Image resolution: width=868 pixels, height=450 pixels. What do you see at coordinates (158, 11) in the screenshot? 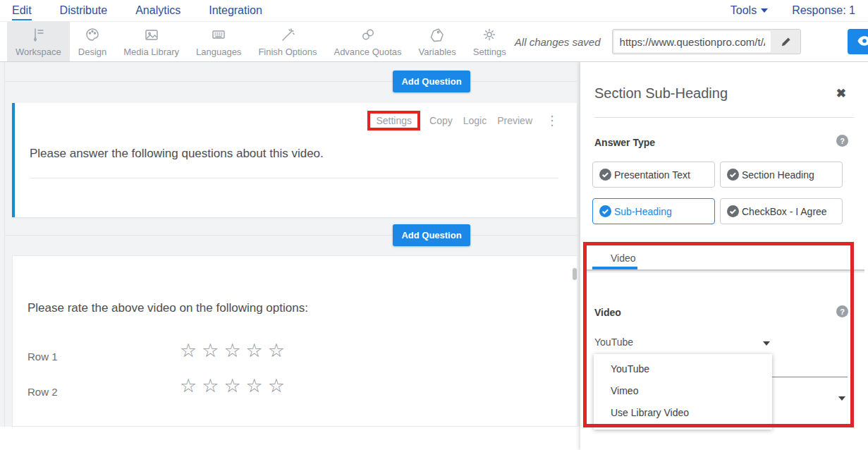
I see `nav-tab-analytics: Analytics` at bounding box center [158, 11].